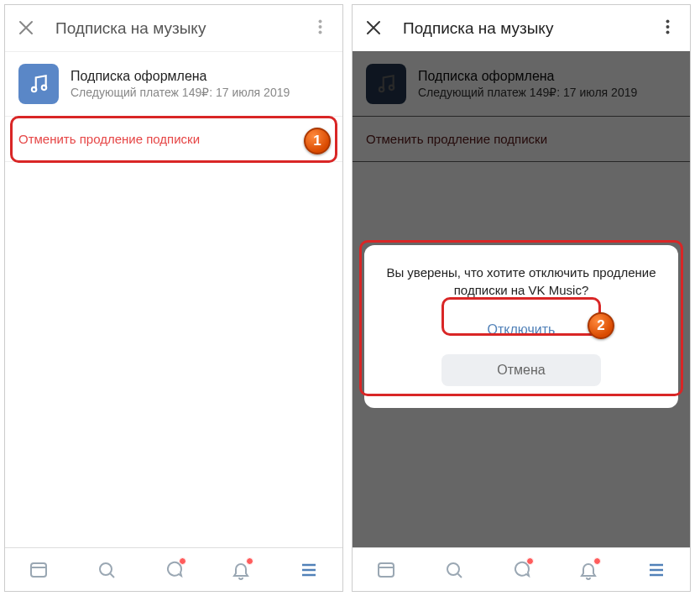 This screenshot has height=596, width=700. What do you see at coordinates (521, 281) in the screenshot?
I see `dialog-message: Вы уверены, что хотите отключить продлен…` at bounding box center [521, 281].